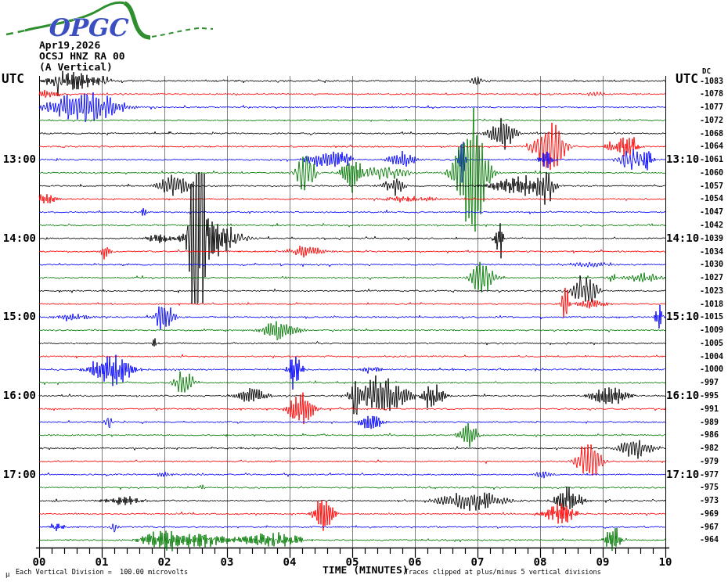 The width and height of the screenshot is (728, 582). What do you see at coordinates (709, 449) in the screenshot?
I see `dc-value-16:40: -982` at bounding box center [709, 449].